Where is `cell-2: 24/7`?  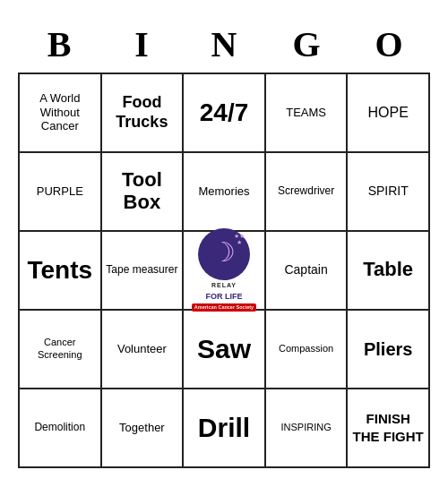
cell-2: 24/7 is located at coordinates (225, 114).